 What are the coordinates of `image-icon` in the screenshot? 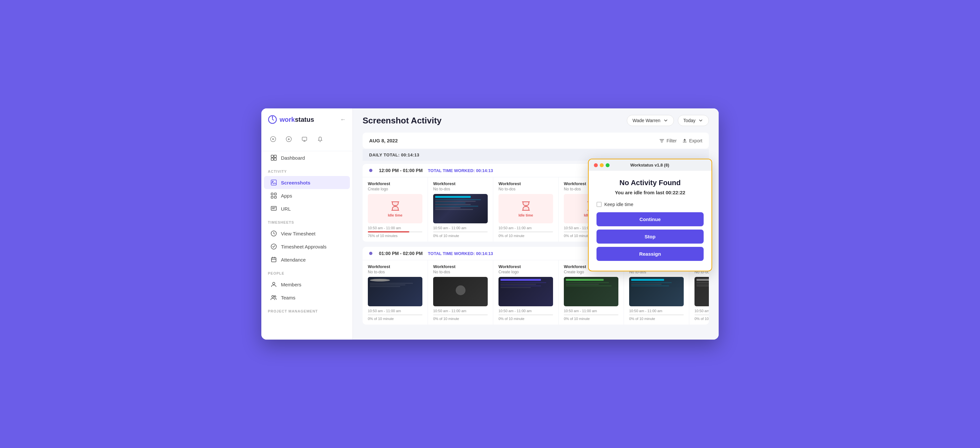 It's located at (274, 183).